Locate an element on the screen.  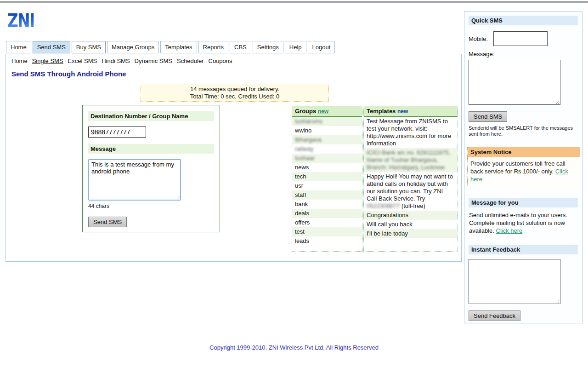
template-item: Happy Holi! You may not want to attend c… is located at coordinates (411, 191).